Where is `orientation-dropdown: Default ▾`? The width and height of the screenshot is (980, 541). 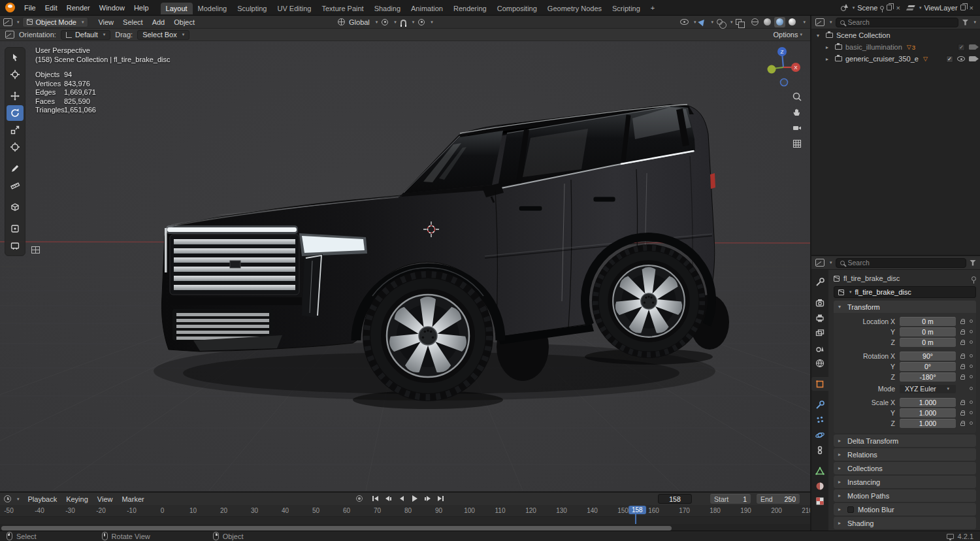 orientation-dropdown: Default ▾ is located at coordinates (86, 35).